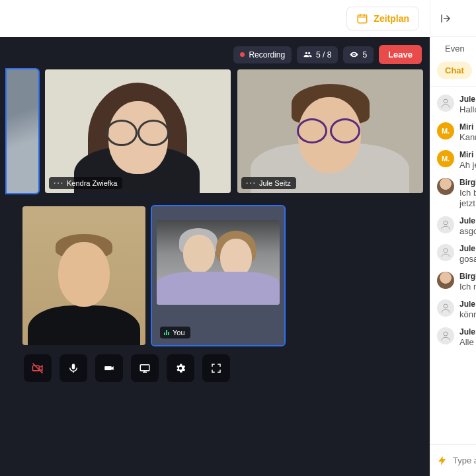 The width and height of the screenshot is (476, 476). I want to click on viewers-count: 5, so click(365, 55).